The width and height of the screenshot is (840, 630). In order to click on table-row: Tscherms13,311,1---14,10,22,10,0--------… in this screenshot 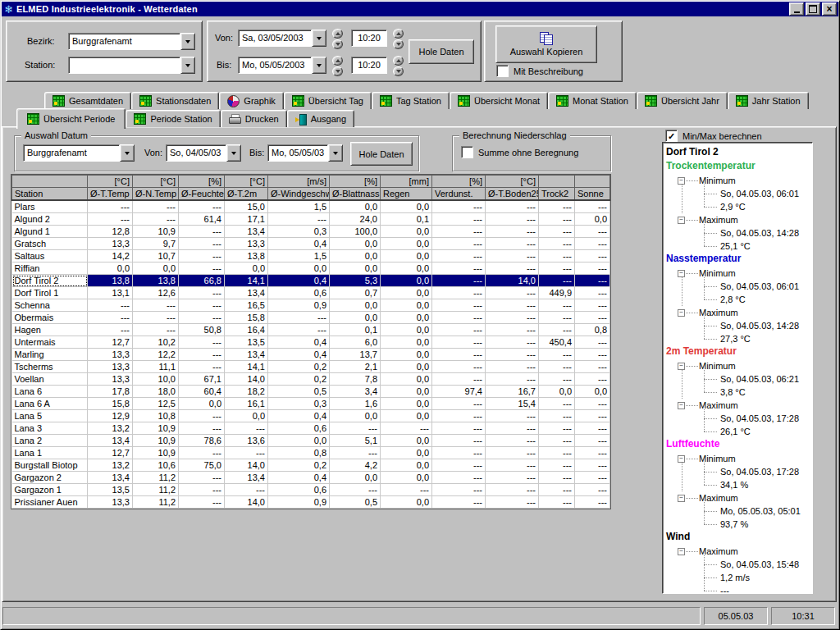, I will do `click(312, 368)`.